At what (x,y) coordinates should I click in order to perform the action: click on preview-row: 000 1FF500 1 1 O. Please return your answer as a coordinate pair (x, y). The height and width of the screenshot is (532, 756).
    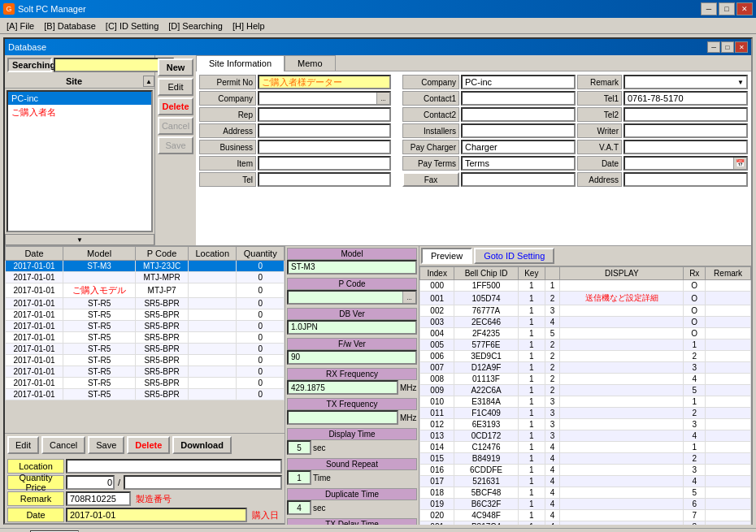
    Looking at the image, I should click on (585, 286).